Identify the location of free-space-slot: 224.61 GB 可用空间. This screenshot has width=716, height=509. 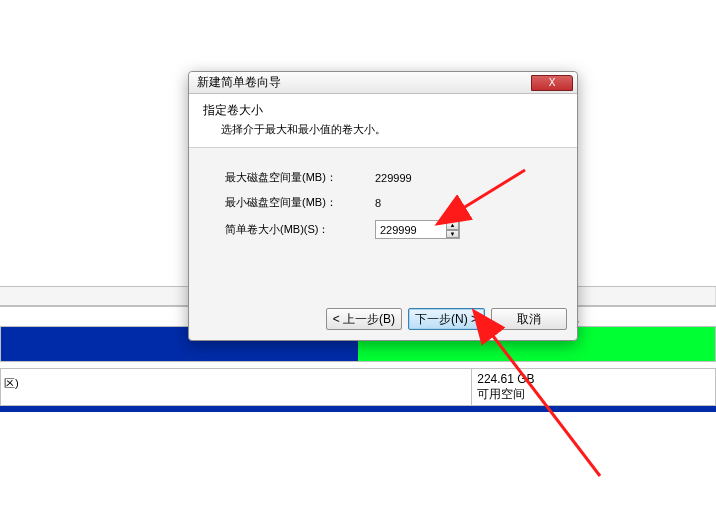
(594, 387).